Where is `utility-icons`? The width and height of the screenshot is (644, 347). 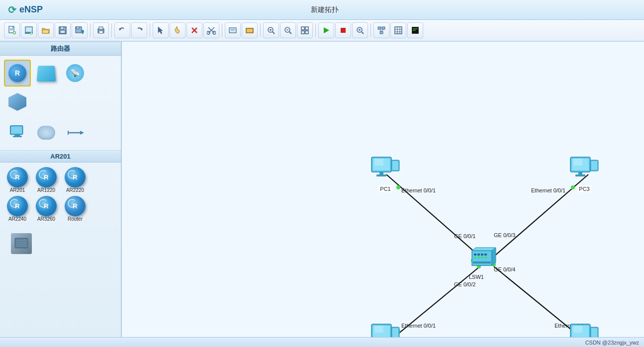 utility-icons is located at coordinates (61, 135).